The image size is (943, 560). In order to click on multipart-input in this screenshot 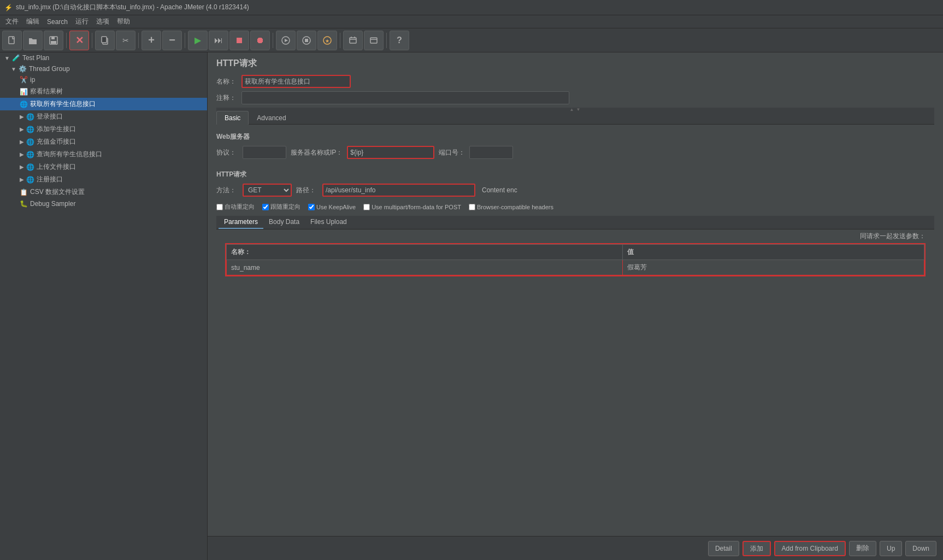, I will do `click(367, 207)`.